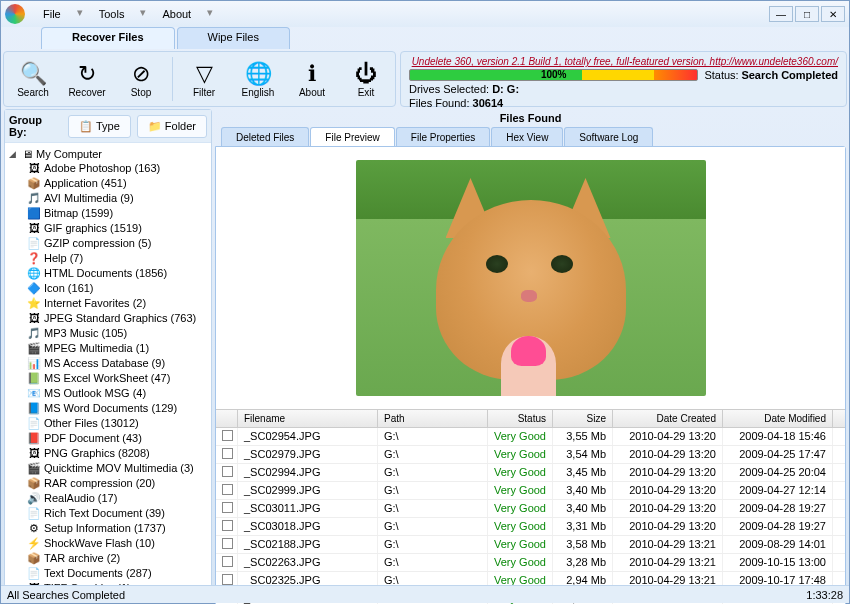 The width and height of the screenshot is (850, 604). I want to click on tab-hex-view: Hex View, so click(527, 137).